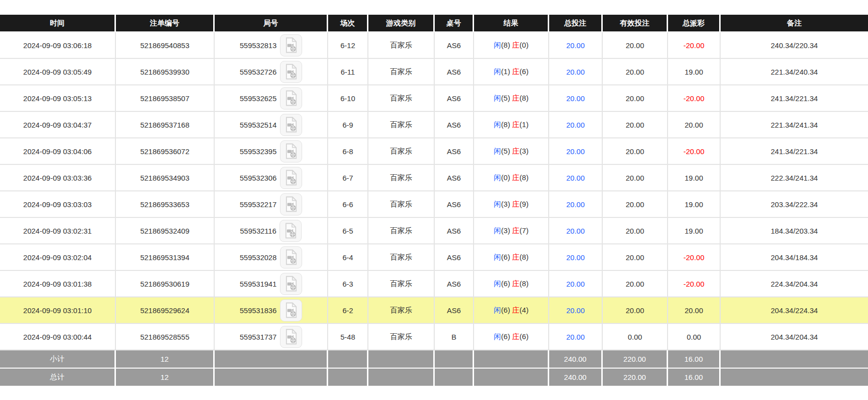  I want to click on cell-time: 2024-09-09 03:01:38, so click(58, 284).